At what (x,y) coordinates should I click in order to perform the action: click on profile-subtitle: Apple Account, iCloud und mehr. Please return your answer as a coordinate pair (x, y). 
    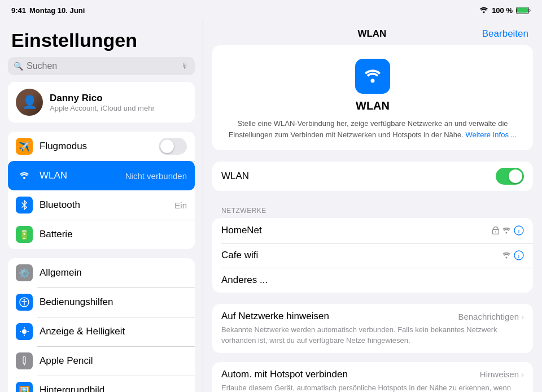
    Looking at the image, I should click on (102, 108).